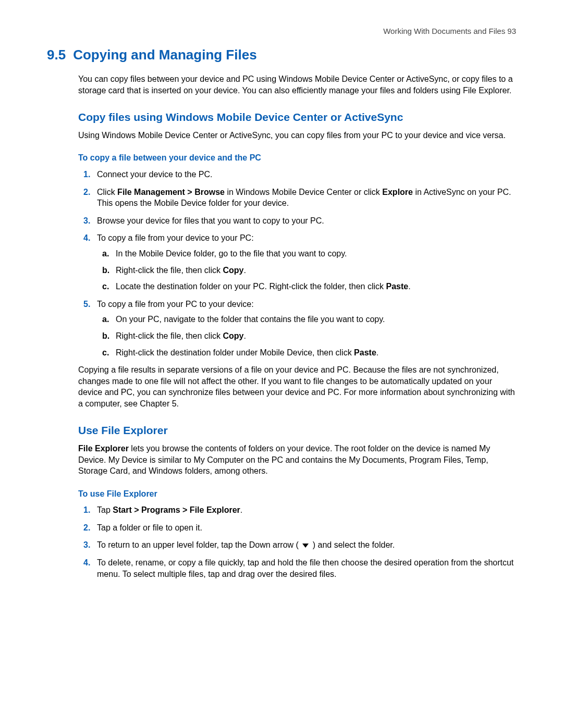 The height and width of the screenshot is (728, 563). Describe the element at coordinates (56, 55) in the screenshot. I see `section-number: 9.5` at that location.